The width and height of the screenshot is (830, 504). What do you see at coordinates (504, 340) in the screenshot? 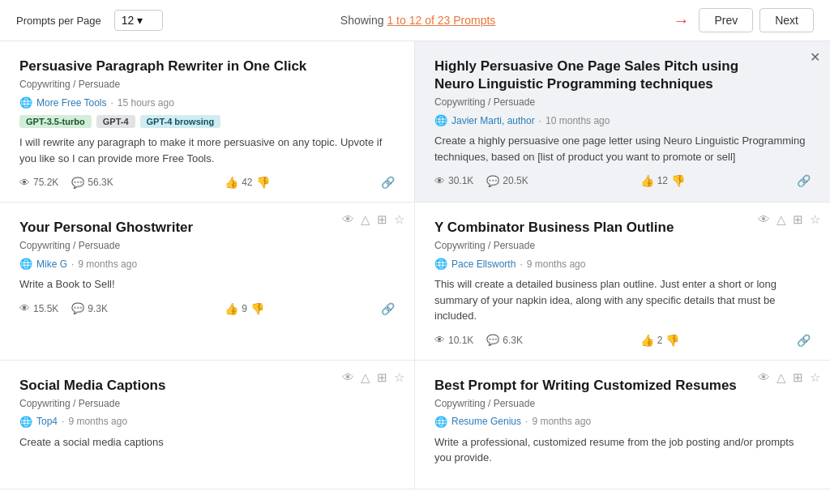
I see `comments-stat: 💬 6.3K` at bounding box center [504, 340].